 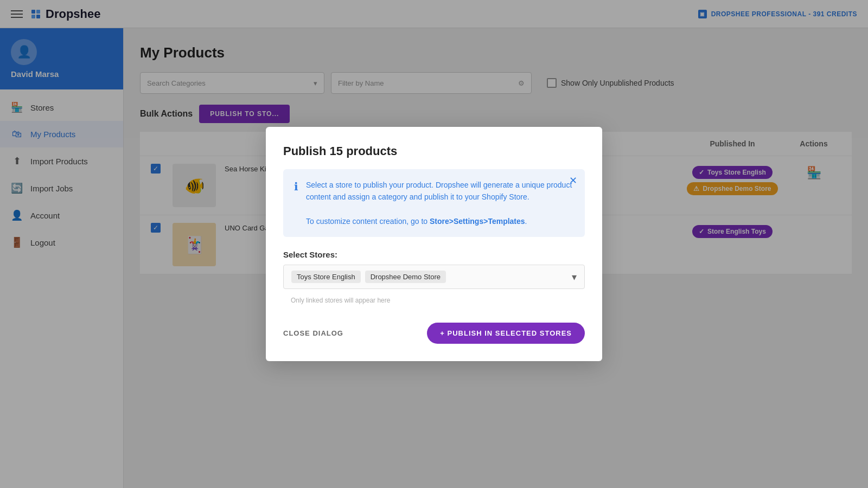 I want to click on dialog-title: Publish 15 products, so click(x=434, y=151).